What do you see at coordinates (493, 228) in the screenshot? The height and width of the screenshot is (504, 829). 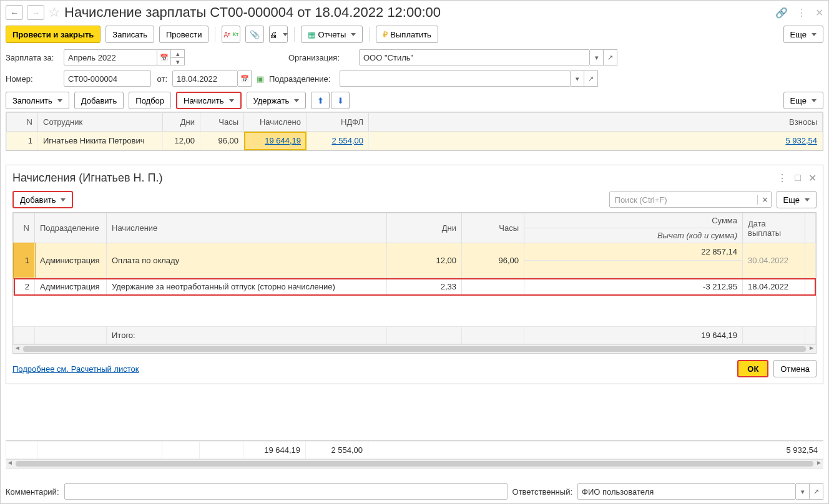 I see `dcol-hours: Часы` at bounding box center [493, 228].